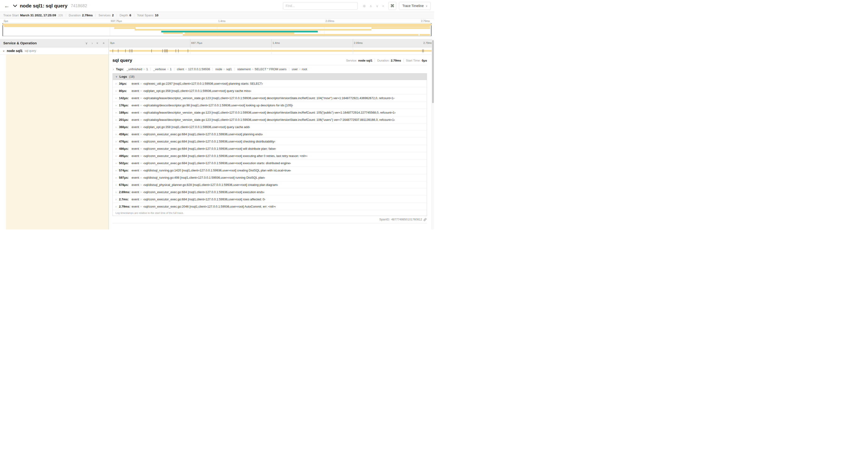 This screenshot has width=868, height=459. I want to click on overview-item: Service: node sql1, so click(359, 61).